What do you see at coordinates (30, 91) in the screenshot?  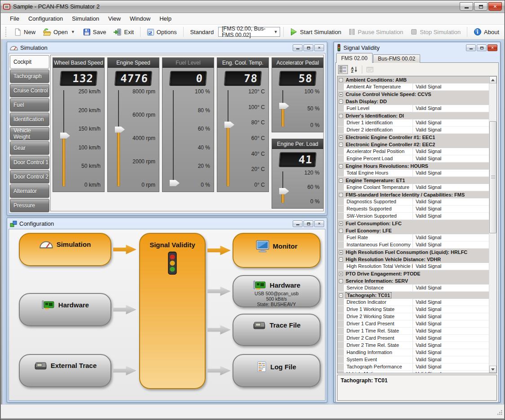 I see `sim-tab-cruise-control: Cruise Control` at bounding box center [30, 91].